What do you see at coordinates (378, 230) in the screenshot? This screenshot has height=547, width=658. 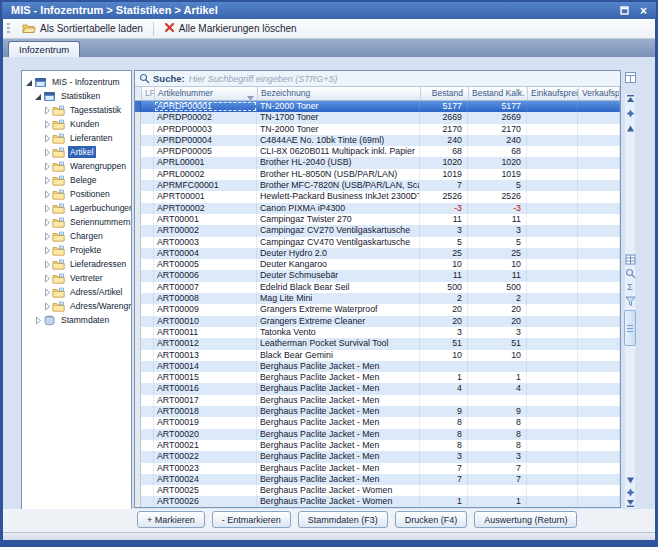 I see `table-row: ART00002 Campingaz CV270 Ventilgaskartus…` at bounding box center [378, 230].